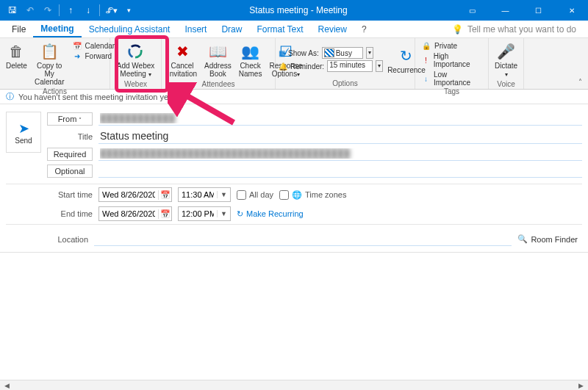  What do you see at coordinates (294, 64) in the screenshot?
I see `ribbon: 🗑 Delete 📋 Copy to My Calendar 📅 Calenda…` at bounding box center [294, 64].